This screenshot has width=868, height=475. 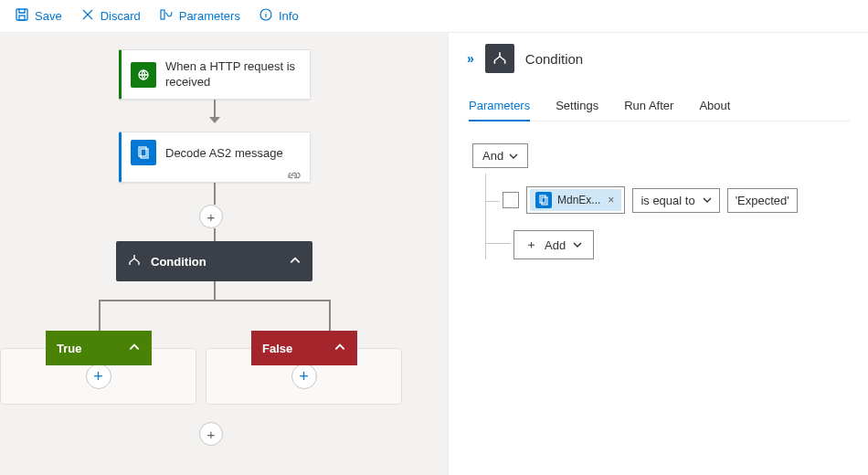 What do you see at coordinates (233, 75) in the screenshot?
I see `trigger-label: When a HTTP request is received` at bounding box center [233, 75].